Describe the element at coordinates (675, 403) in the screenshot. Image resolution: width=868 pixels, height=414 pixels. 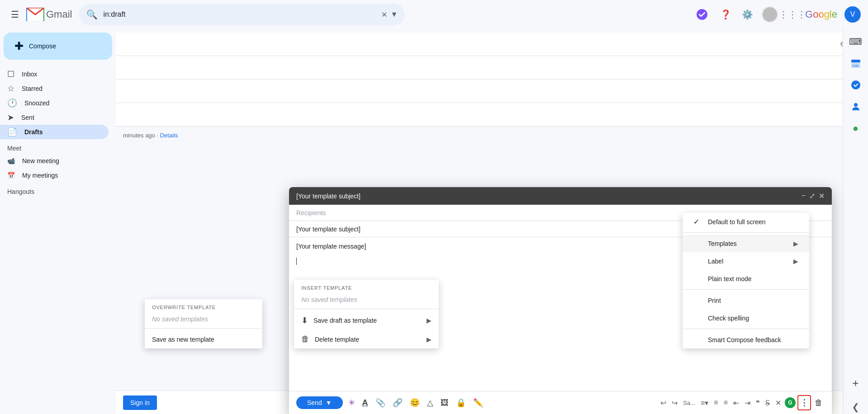
I see `redo-icon: ↪` at that location.